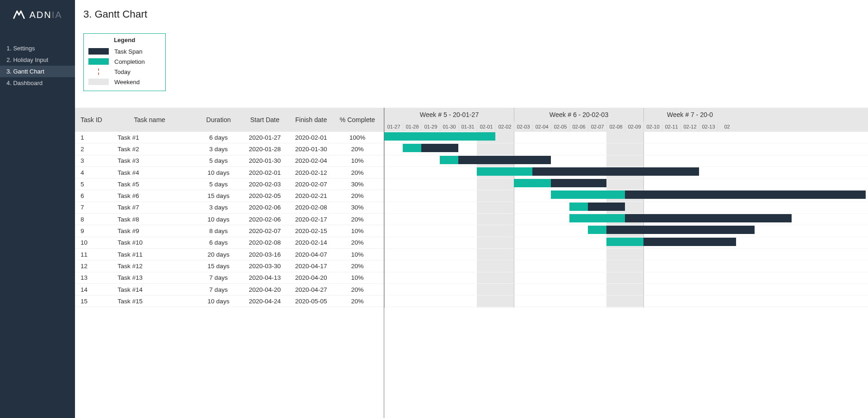 The width and height of the screenshot is (868, 418). Describe the element at coordinates (468, 127) in the screenshot. I see `day-header: 01-31` at that location.